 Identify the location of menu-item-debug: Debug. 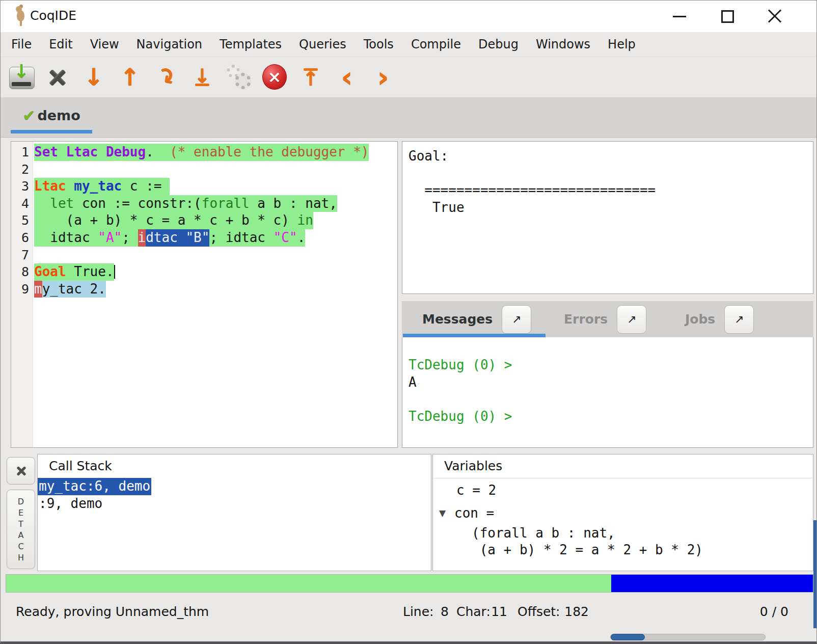
(498, 44).